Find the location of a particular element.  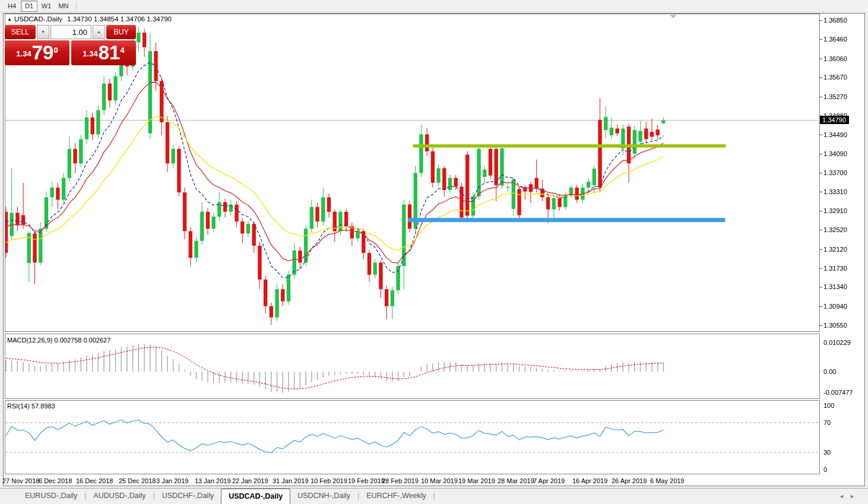

price-axis-label: 1.32120 is located at coordinates (835, 249).